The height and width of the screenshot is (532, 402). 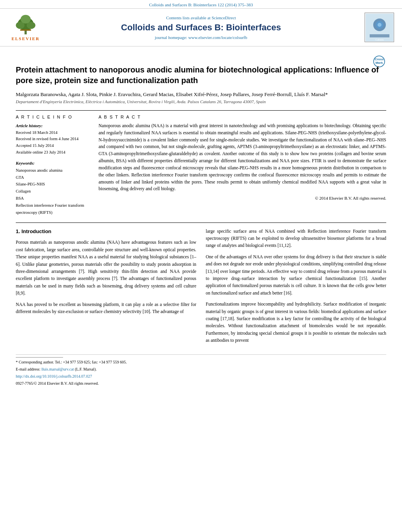 I want to click on article-info-column: A R T I C L E I N F O Article history: R…, so click(x=53, y=165).